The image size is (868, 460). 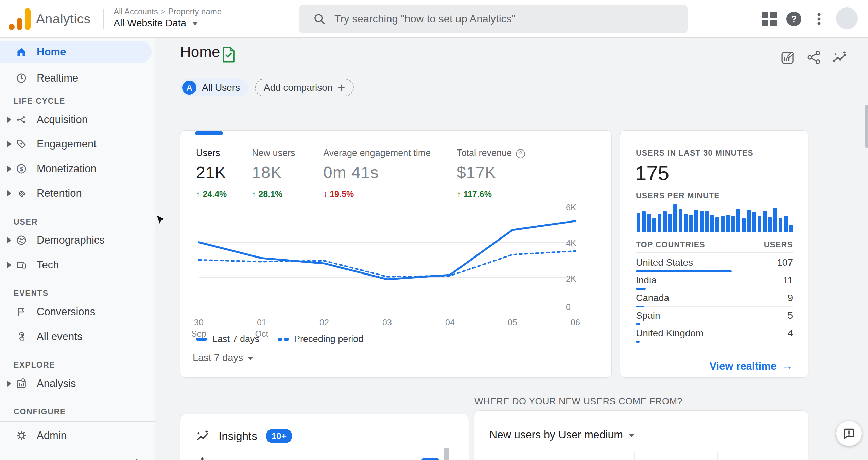 What do you see at coordinates (214, 88) in the screenshot?
I see `all-users-chip: A All Users` at bounding box center [214, 88].